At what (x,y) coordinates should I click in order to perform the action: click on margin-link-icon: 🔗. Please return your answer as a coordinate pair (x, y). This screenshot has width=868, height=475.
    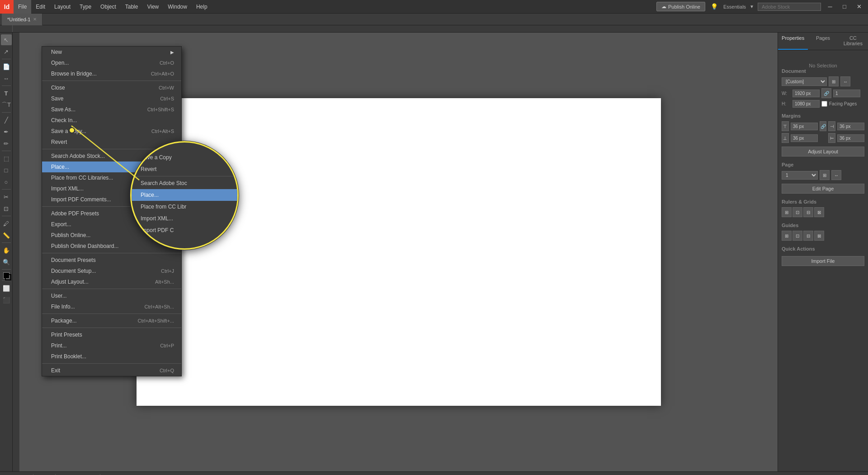
    Looking at the image, I should click on (823, 126).